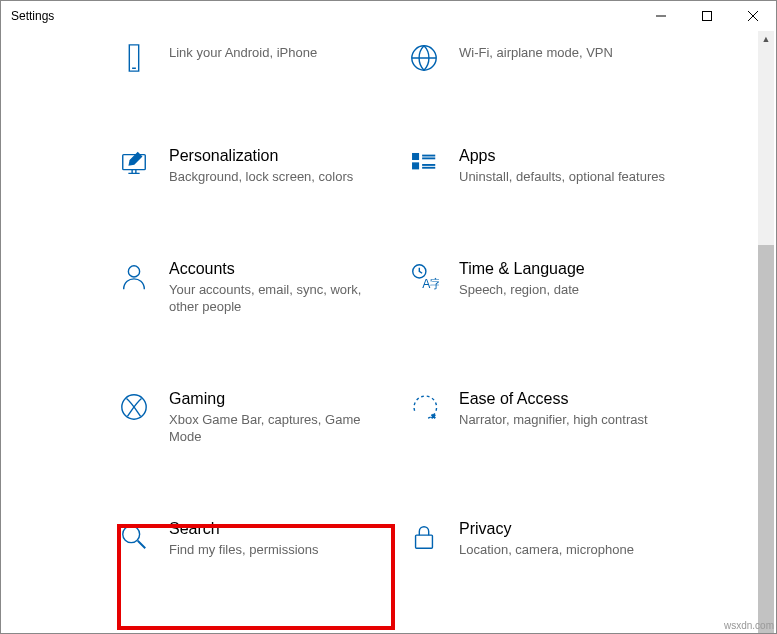 This screenshot has height=634, width=777. Describe the element at coordinates (144, 632) in the screenshot. I see `update-icon` at that location.